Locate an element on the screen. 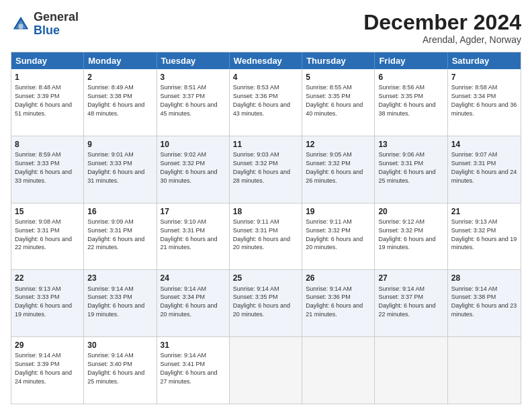 This screenshot has width=532, height=411. header-day-sunday: Sunday is located at coordinates (48, 60).